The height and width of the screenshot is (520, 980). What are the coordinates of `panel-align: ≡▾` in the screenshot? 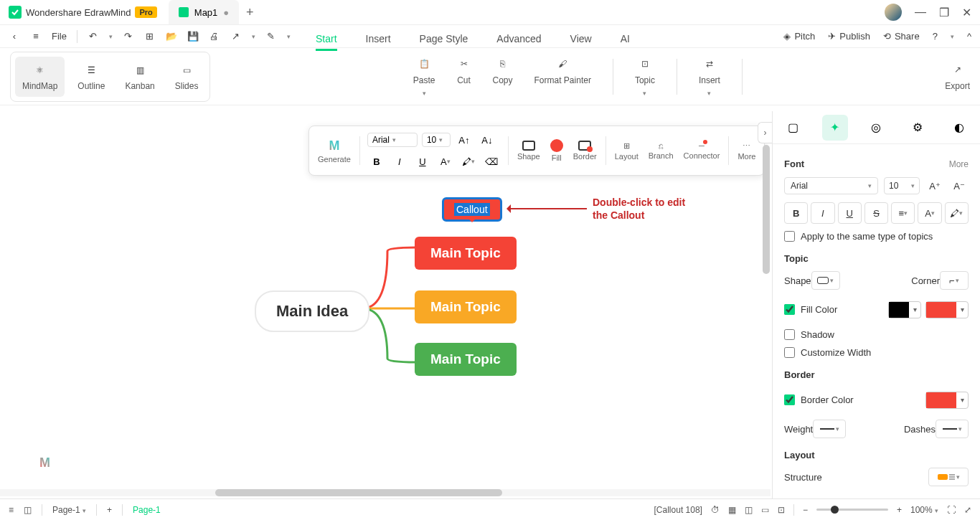 It's located at (903, 213).